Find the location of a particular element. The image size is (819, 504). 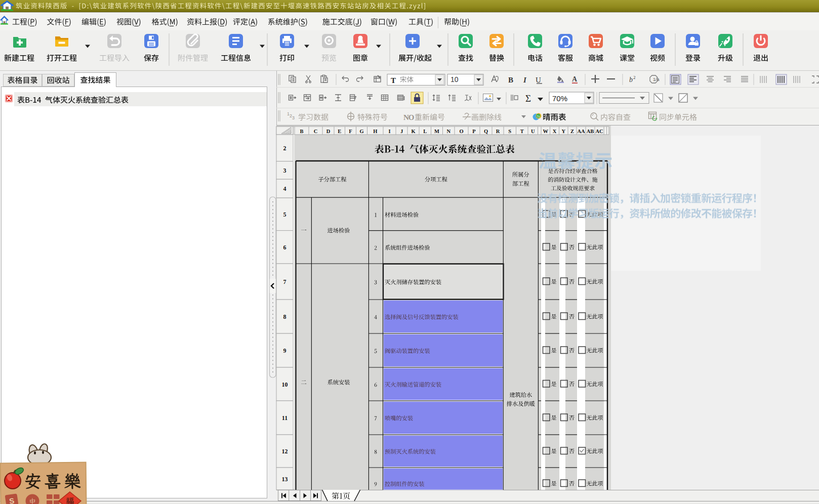

svg-text: Q is located at coordinates (486, 132).